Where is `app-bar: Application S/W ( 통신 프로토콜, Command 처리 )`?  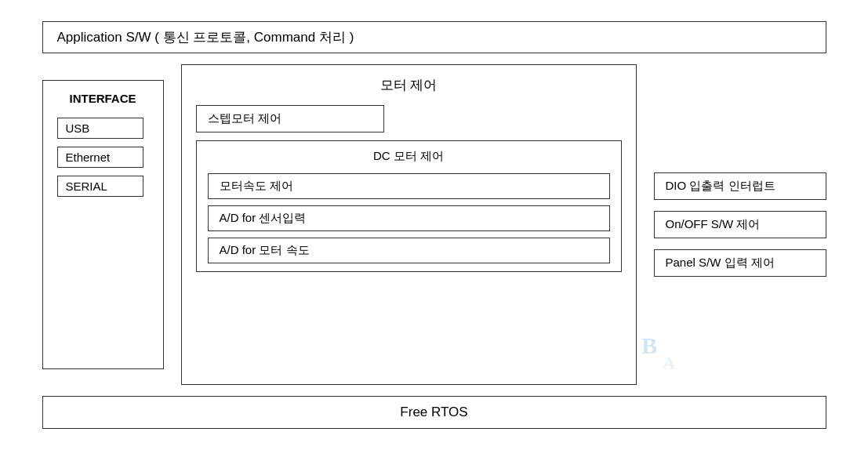
app-bar: Application S/W ( 통신 프로토콜, Command 처리 ) is located at coordinates (434, 38).